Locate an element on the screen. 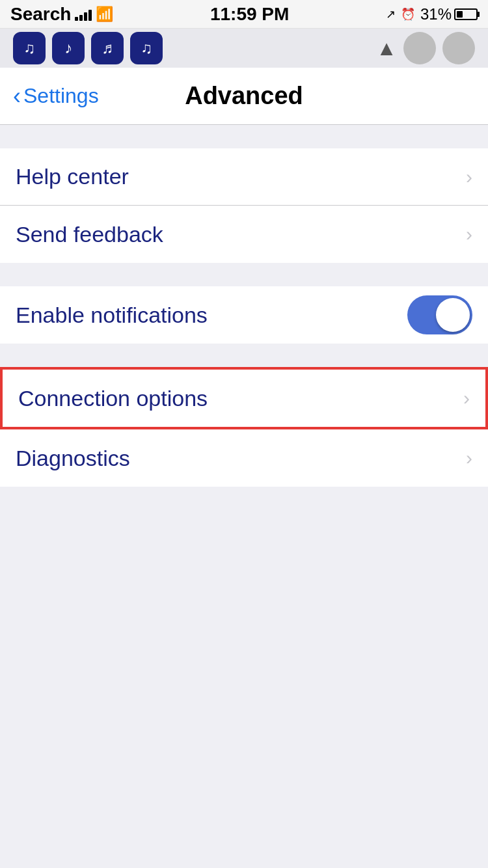 The width and height of the screenshot is (488, 868). connection-options-highlight: Connection options › is located at coordinates (244, 398).